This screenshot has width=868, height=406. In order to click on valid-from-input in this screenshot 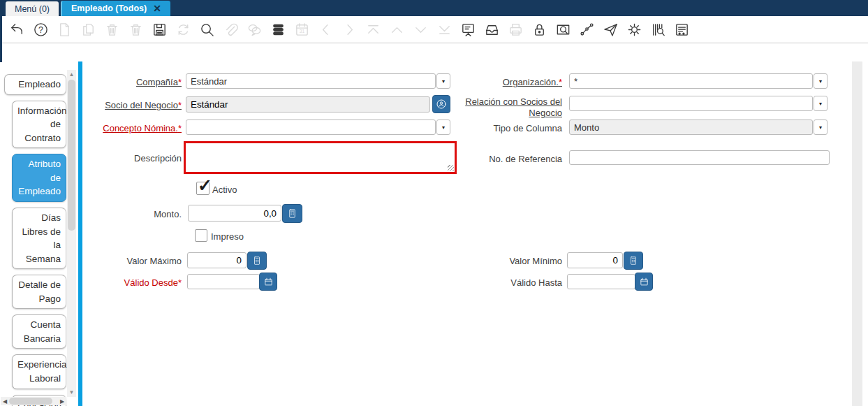, I will do `click(223, 282)`.